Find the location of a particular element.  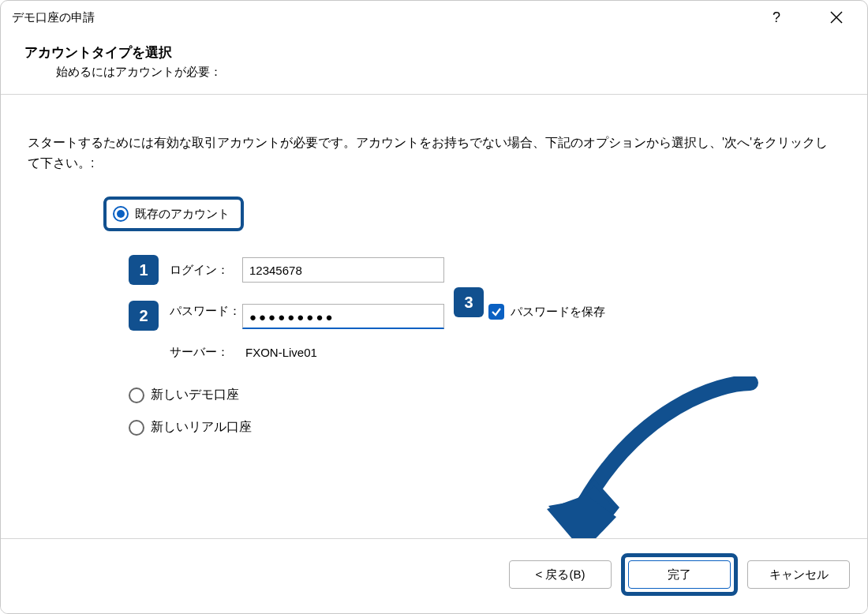

cancel-button: キャンセル is located at coordinates (799, 575).